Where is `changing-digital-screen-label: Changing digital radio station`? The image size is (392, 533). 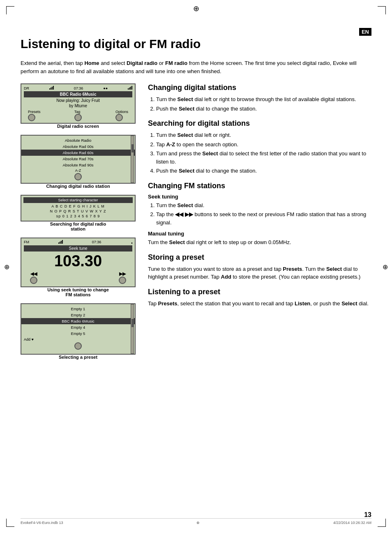
changing-digital-screen-label: Changing digital radio station is located at coordinates (78, 186).